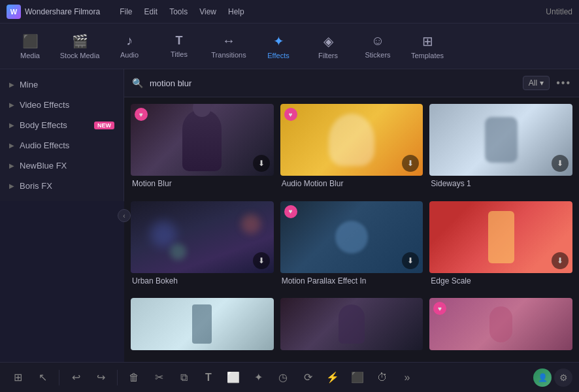 The image size is (579, 392). Describe the element at coordinates (352, 247) in the screenshot. I see `effect-card-motion-parallax: ♥ ⬇ Motion Parallax Effect In` at that location.